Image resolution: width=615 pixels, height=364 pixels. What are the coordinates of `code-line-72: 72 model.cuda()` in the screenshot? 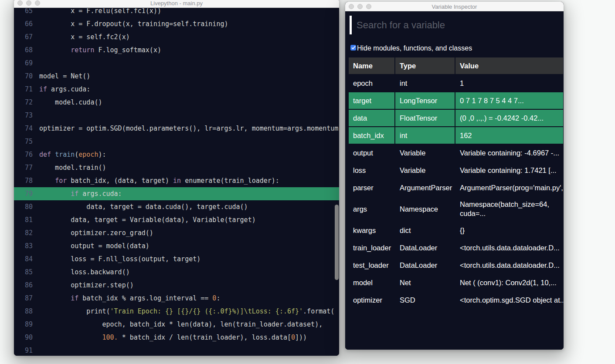 It's located at (177, 102).